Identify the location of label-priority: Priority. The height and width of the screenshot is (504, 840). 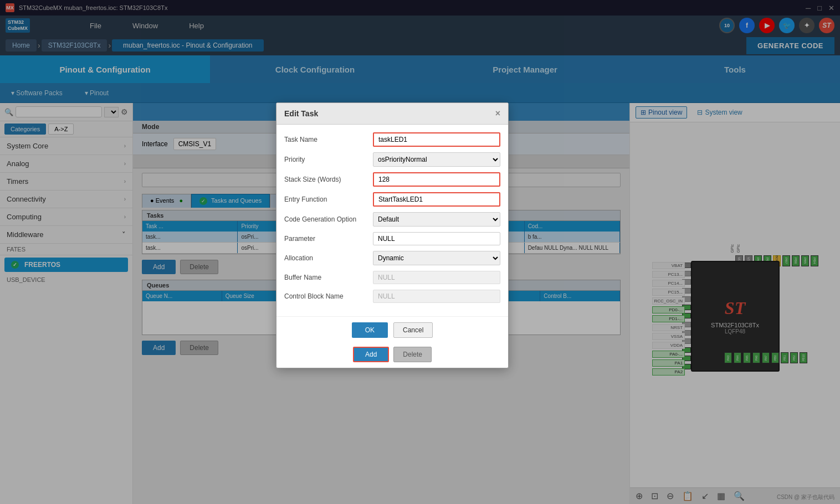
(329, 160).